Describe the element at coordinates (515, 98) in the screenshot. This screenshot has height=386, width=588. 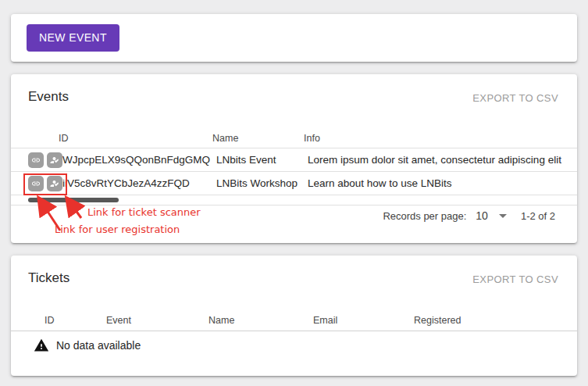
I see `events-export-csv-button: EXPORT TO CSV` at that location.